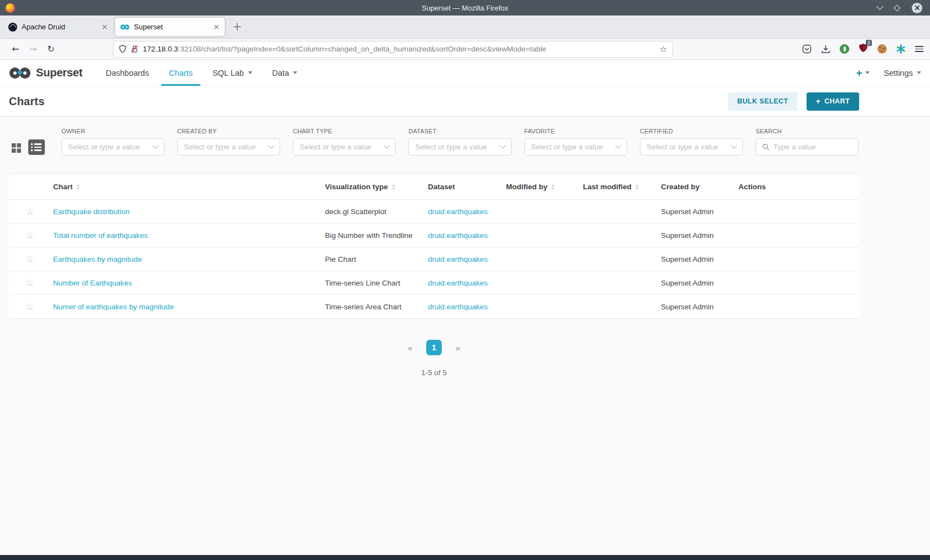 The width and height of the screenshot is (930, 560). What do you see at coordinates (228, 73) in the screenshot?
I see `nav-label: SQL Lab` at bounding box center [228, 73].